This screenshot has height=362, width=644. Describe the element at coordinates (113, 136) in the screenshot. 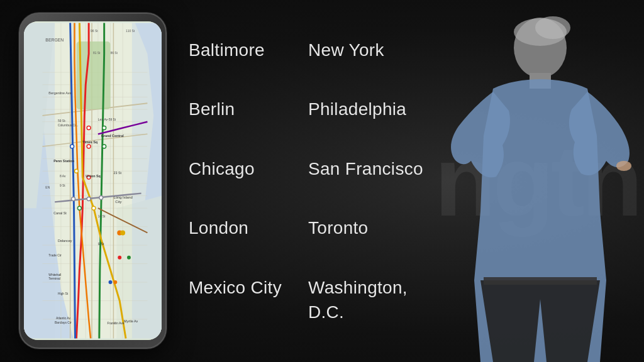

I see `svg-text: Grand Central` at that location.